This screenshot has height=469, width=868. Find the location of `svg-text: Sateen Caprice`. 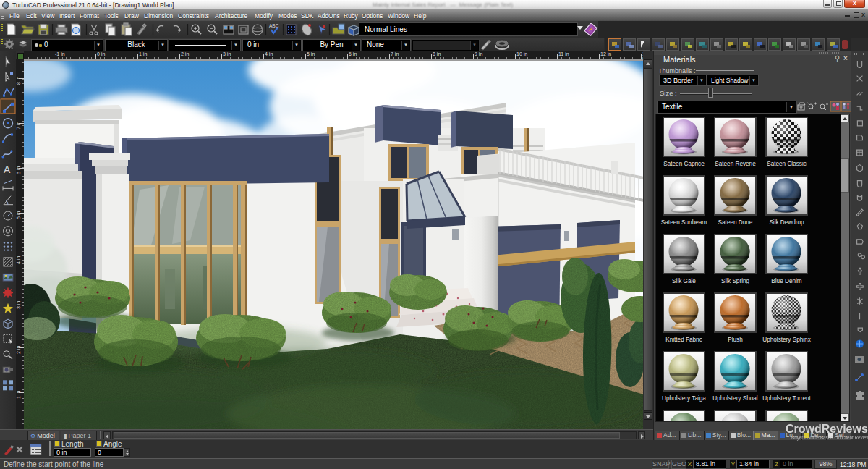

svg-text: Sateen Caprice is located at coordinates (684, 164).